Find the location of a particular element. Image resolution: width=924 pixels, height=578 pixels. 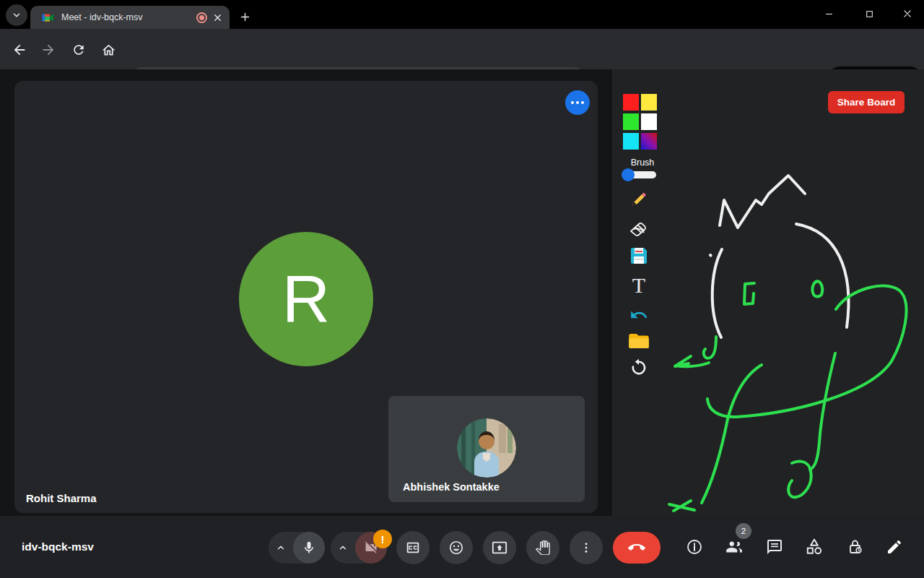

people-count-badge: 2 is located at coordinates (744, 531).